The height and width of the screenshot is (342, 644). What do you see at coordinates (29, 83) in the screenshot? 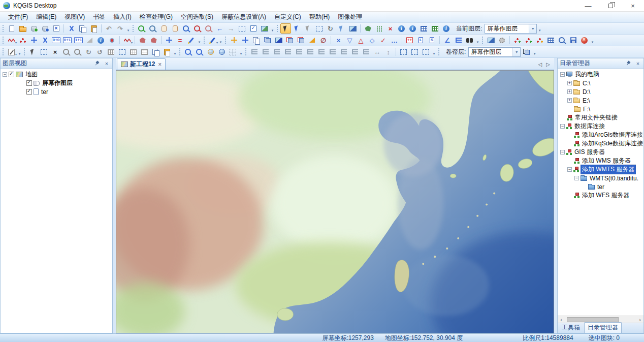
I see `layer-screen-drawing-checkbox` at bounding box center [29, 83].